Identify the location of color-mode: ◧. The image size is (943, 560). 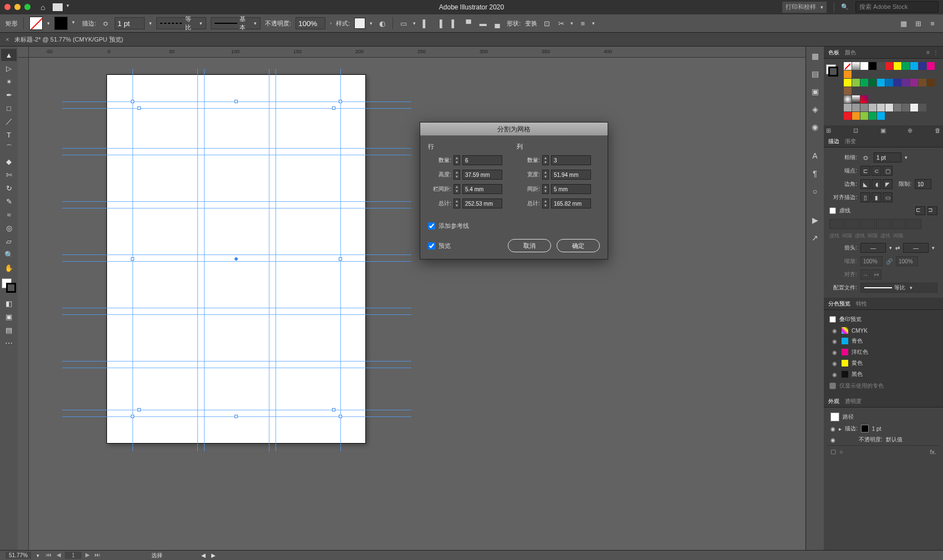
(9, 303).